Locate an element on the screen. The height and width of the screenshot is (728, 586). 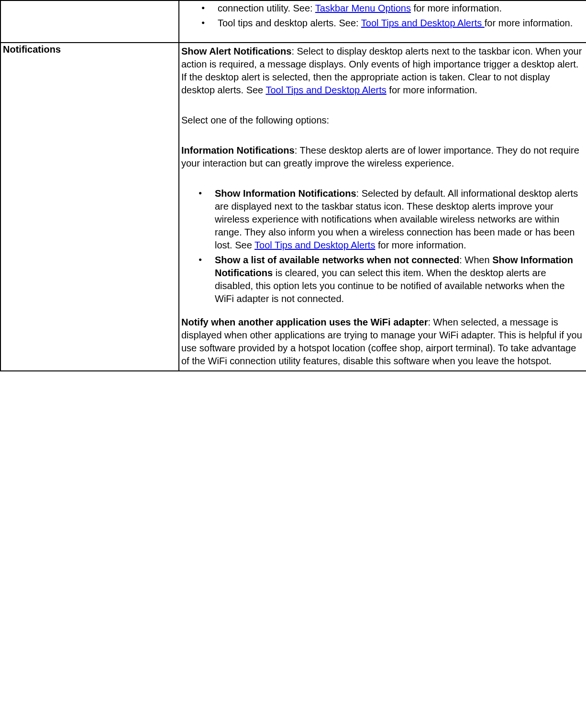
list-item: Tool tips and desktop alerts. See is located at coordinates (397, 23).